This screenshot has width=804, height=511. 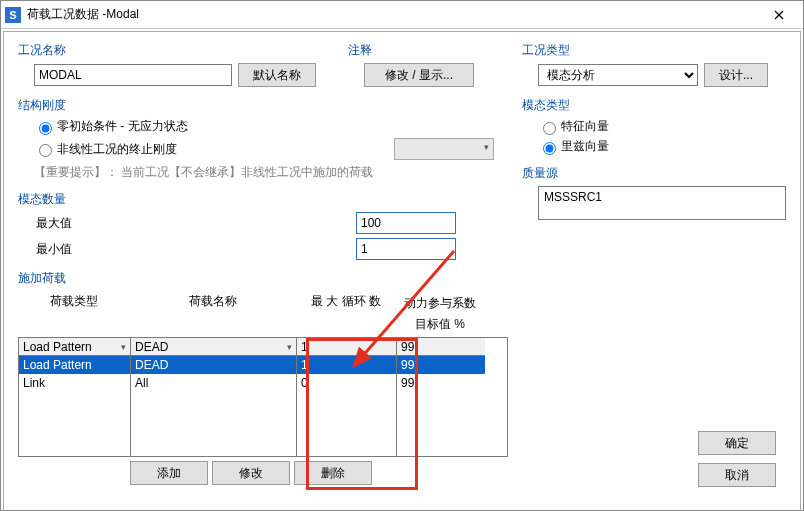 I want to click on ok-button: 确定, so click(x=737, y=443).